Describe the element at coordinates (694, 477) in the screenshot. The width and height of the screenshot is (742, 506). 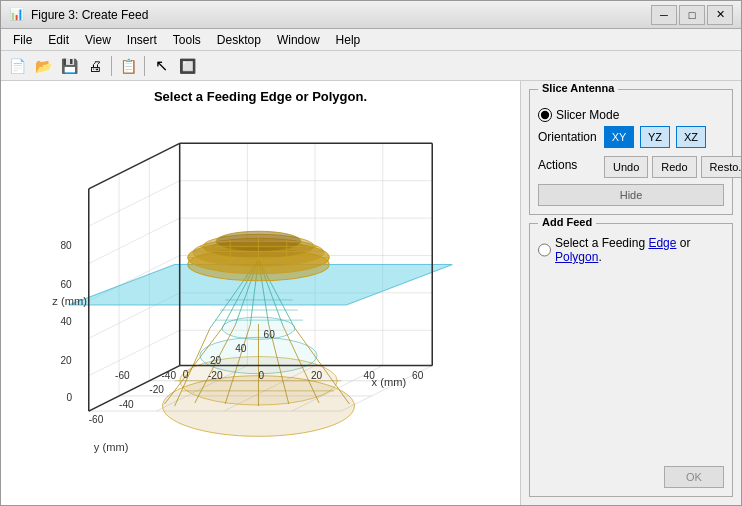
I see `ok-button: OK` at that location.